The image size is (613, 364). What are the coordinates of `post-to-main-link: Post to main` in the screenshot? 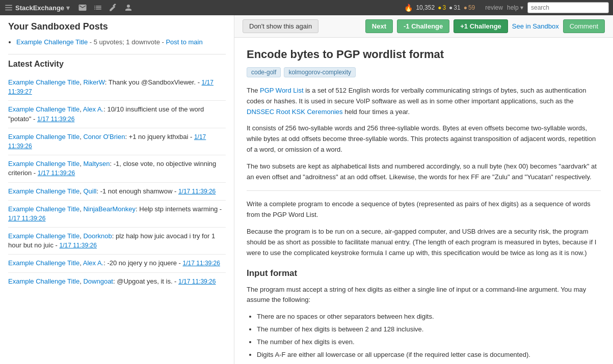 It's located at (184, 42).